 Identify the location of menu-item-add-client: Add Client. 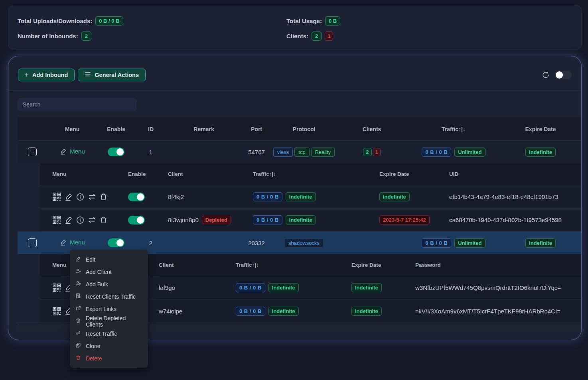
(109, 272).